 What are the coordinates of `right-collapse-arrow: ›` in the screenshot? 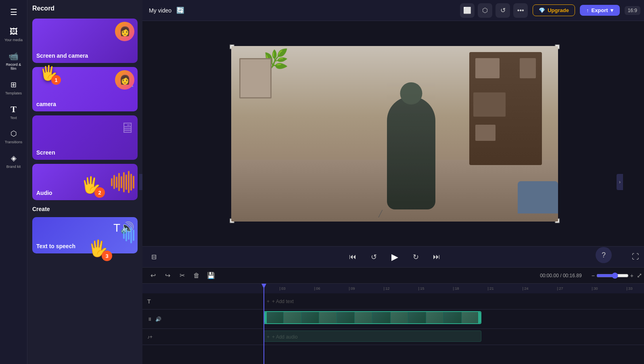 It's located at (620, 182).